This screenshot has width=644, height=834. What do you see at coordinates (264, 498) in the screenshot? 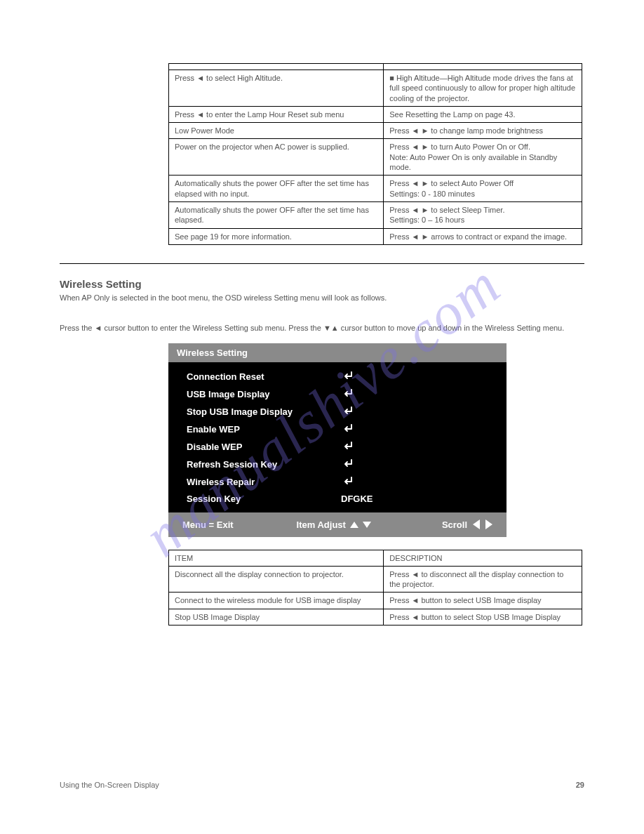
I see `osd-item-label: Session Key` at bounding box center [264, 498].